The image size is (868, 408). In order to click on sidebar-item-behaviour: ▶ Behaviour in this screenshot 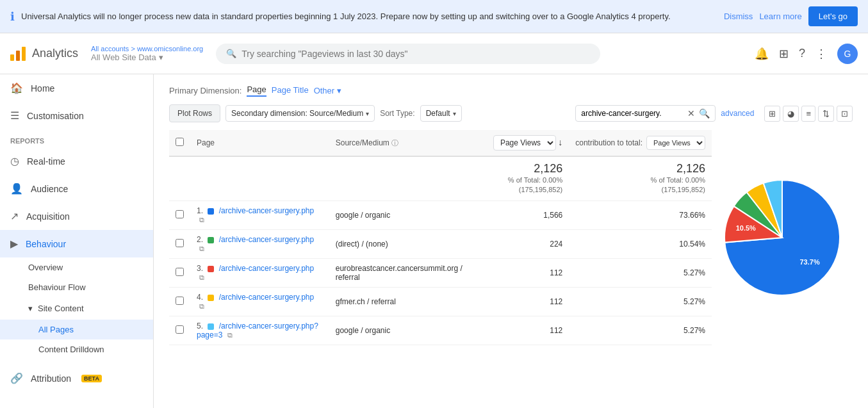, I will do `click(77, 243)`.